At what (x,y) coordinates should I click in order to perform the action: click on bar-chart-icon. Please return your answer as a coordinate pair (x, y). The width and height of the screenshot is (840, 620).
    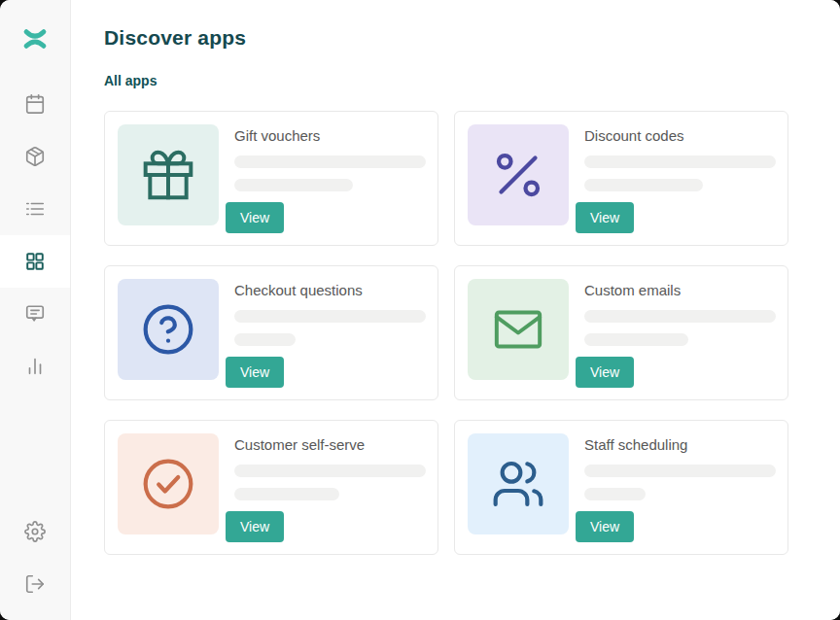
    Looking at the image, I should click on (35, 366).